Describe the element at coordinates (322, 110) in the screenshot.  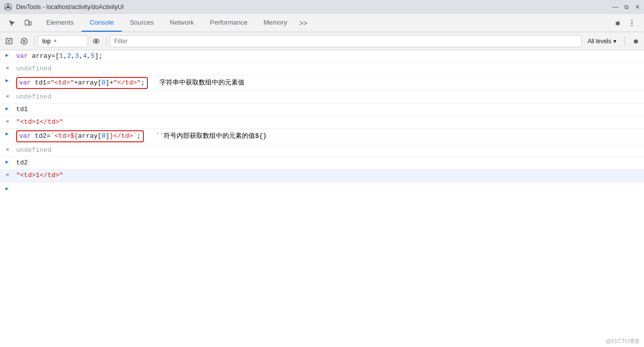
I see `console-line: ▶ td1` at that location.